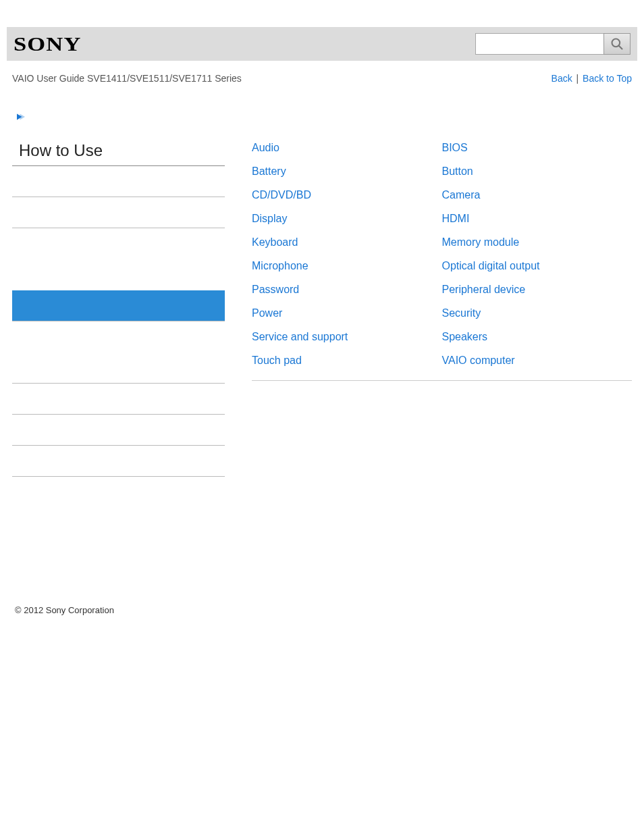  I want to click on back-link: Back, so click(562, 78).